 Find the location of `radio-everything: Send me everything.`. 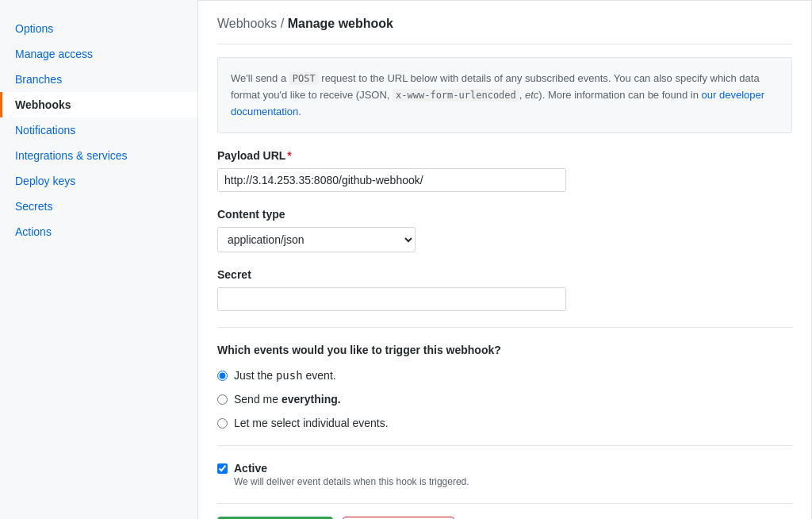

radio-everything: Send me everything. is located at coordinates (504, 399).